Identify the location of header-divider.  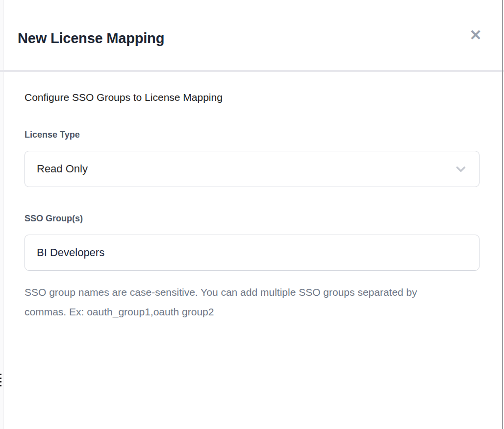
(252, 71).